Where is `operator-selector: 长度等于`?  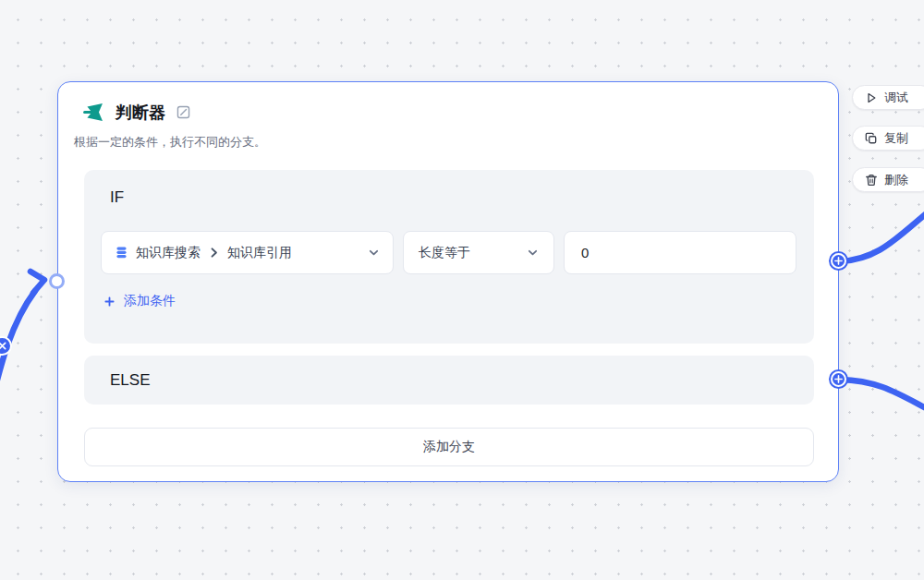
operator-selector: 长度等于 is located at coordinates (479, 253).